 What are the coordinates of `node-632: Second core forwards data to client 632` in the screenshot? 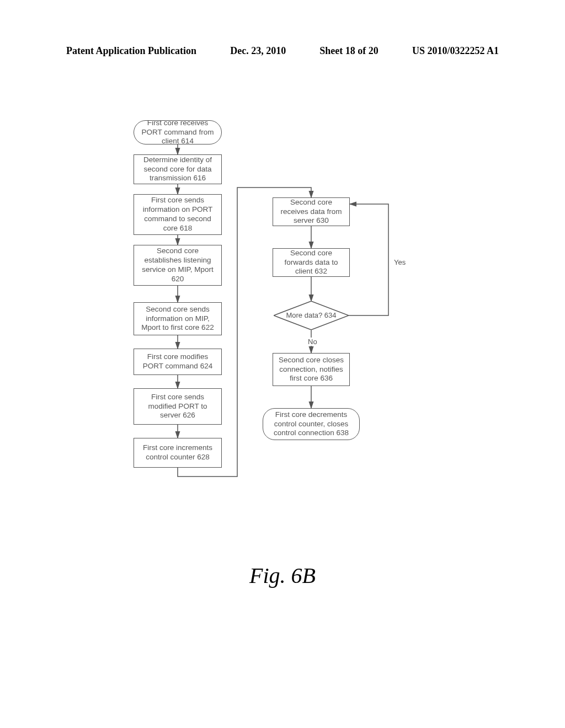 It's located at (311, 263).